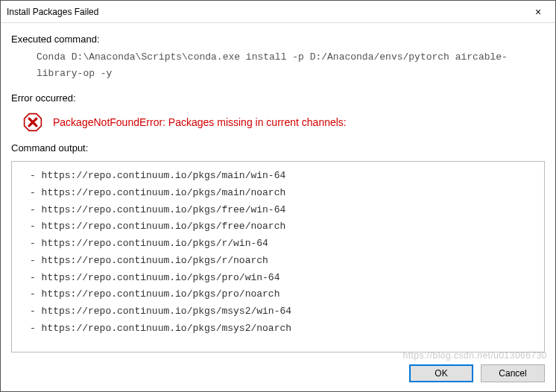  Describe the element at coordinates (284, 329) in the screenshot. I see `output-line: - https://repo.continuum.io/pkgs/msys2/n…` at that location.